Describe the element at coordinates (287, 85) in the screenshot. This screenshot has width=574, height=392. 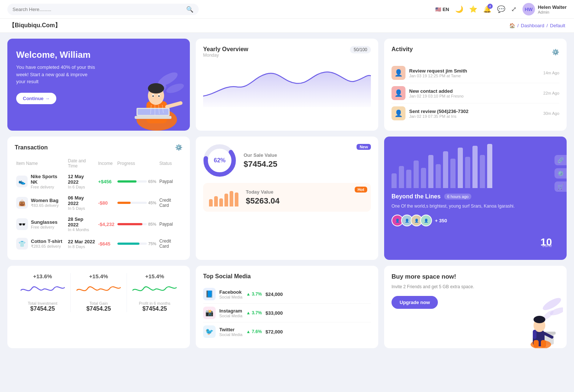
I see `yearly-overview-card: Yearly Overview Monday 50/100` at that location.